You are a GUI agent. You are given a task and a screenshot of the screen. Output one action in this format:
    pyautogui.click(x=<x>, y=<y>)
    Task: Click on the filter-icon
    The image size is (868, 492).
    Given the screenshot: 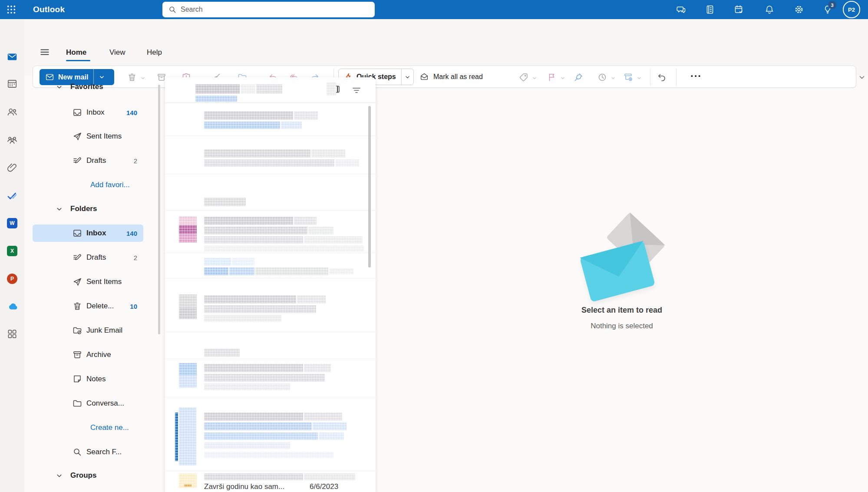 What is the action you would take?
    pyautogui.click(x=356, y=90)
    